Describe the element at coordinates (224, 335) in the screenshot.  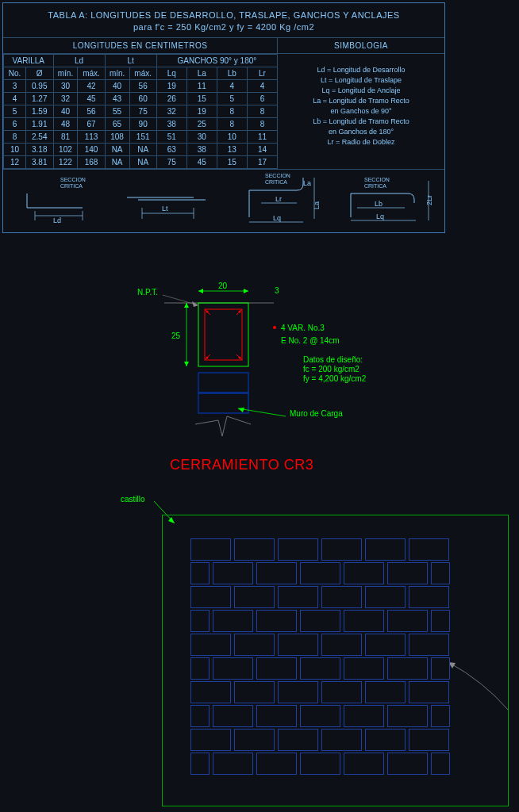
I see `stirrup` at that location.